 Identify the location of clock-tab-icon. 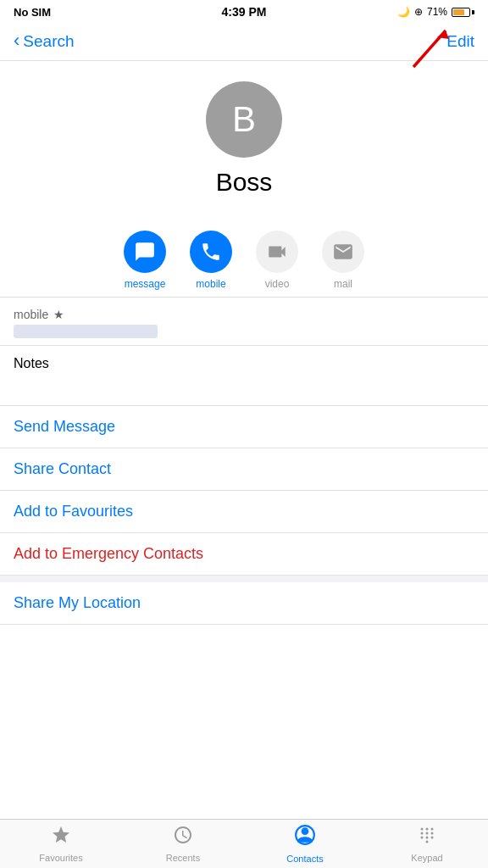
(183, 837).